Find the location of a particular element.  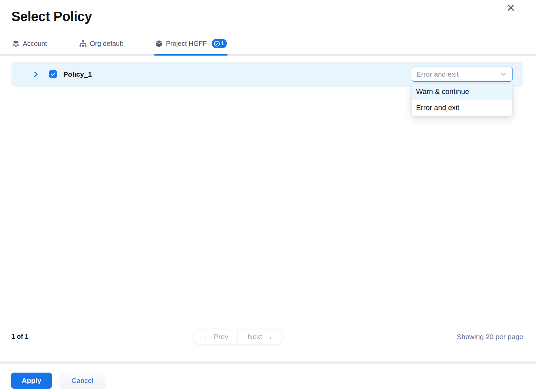

dropdown-option-warn-continue: Warn & continue is located at coordinates (462, 92).